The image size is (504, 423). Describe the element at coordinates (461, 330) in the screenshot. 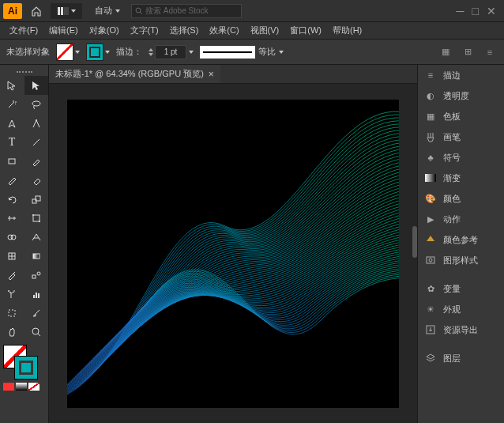

I see `panel-asset-export: 资源导出` at that location.